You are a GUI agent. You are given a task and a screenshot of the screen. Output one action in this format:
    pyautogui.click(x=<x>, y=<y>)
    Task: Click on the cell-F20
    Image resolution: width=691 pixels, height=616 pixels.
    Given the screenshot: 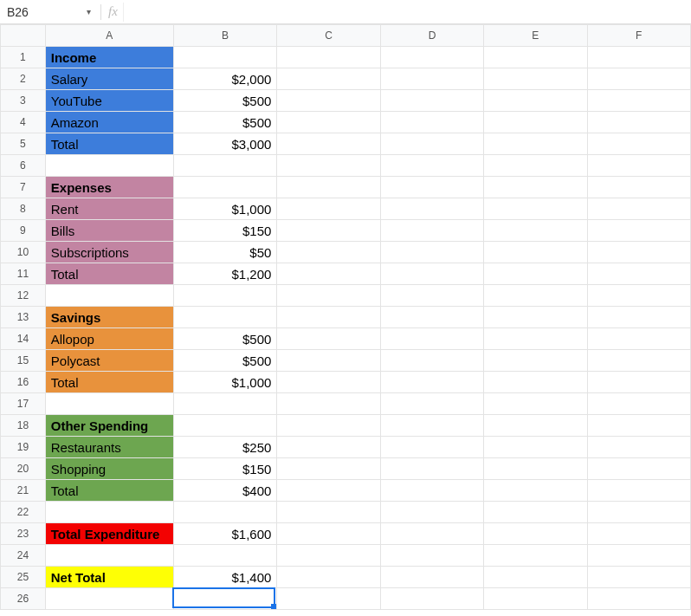 What is the action you would take?
    pyautogui.click(x=639, y=470)
    